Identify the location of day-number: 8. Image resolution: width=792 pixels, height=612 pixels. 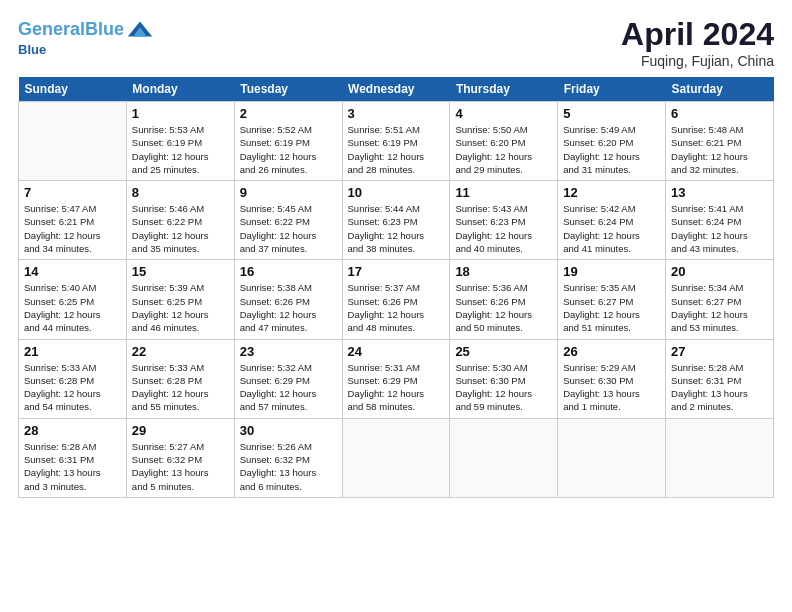
(180, 192).